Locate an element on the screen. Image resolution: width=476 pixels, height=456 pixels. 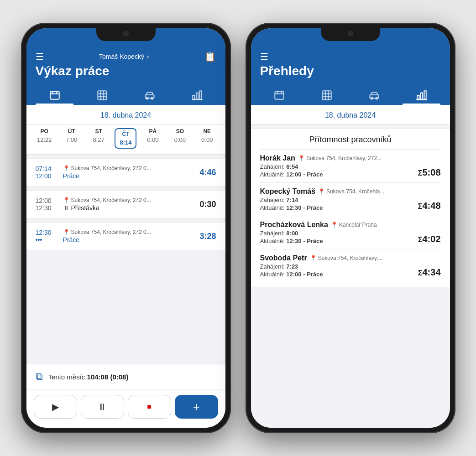
day-so: SO 0:00 is located at coordinates (180, 139).